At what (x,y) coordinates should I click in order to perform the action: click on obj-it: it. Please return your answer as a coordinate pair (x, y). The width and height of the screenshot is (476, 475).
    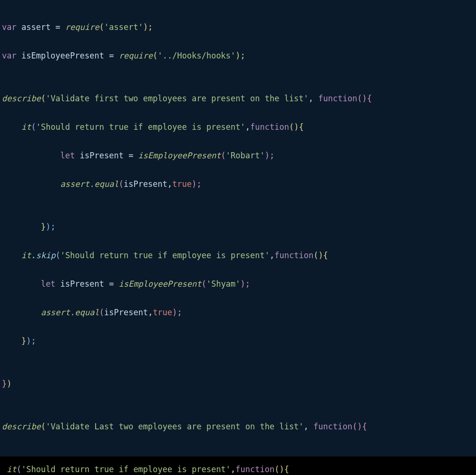
    Looking at the image, I should click on (26, 255).